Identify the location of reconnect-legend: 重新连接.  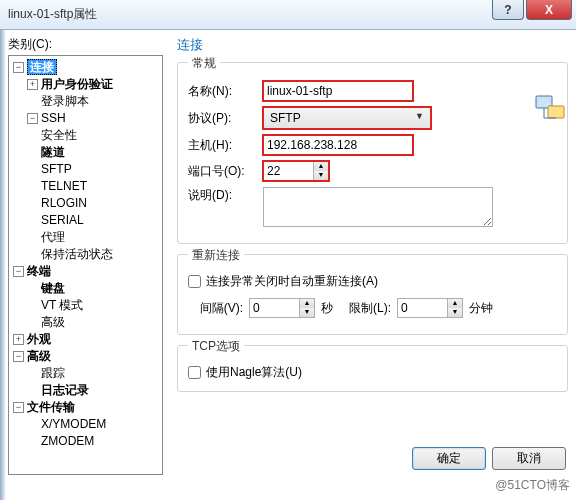
(216, 256).